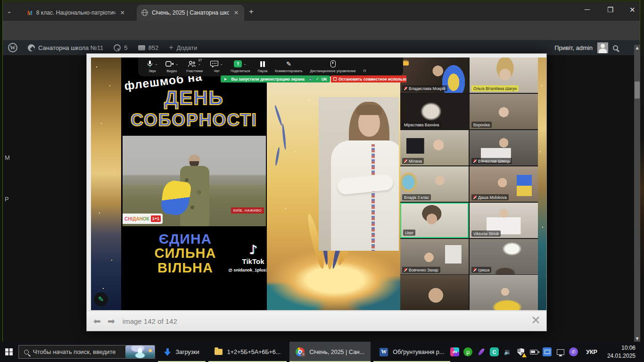 Image resolution: width=644 pixels, height=362 pixels. What do you see at coordinates (435, 111) in the screenshot?
I see `participant-tile: Міраслава Вахніна` at bounding box center [435, 111].